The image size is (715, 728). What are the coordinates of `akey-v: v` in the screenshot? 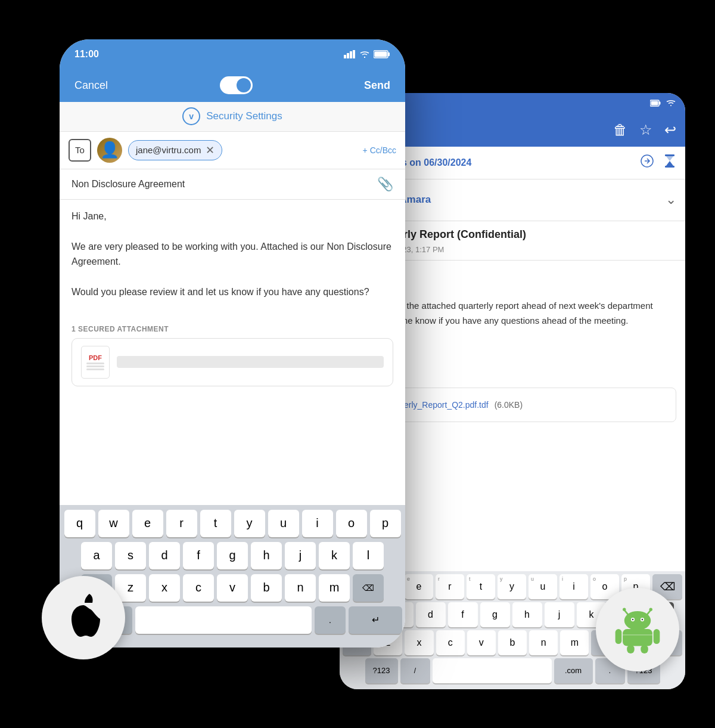 It's located at (481, 643).